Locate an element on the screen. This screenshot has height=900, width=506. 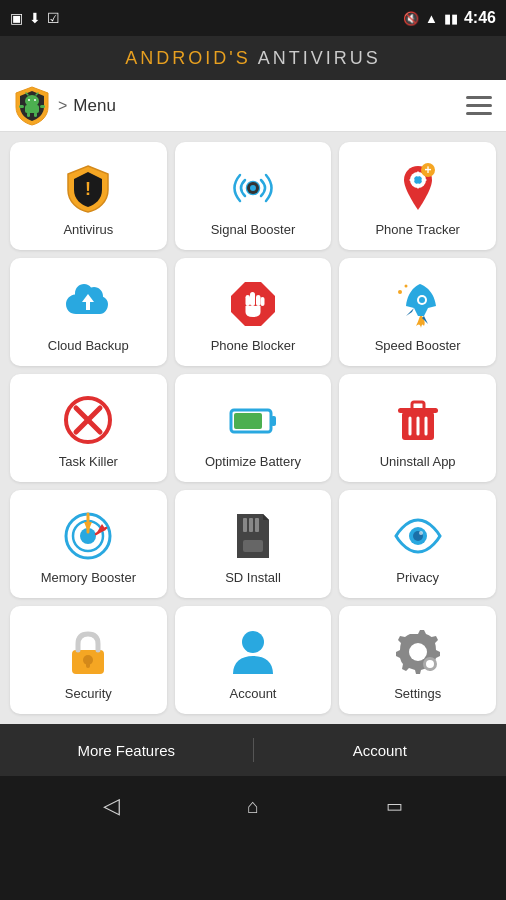
phone-blocker-label: Phone Blocker is located at coordinates (254, 346).